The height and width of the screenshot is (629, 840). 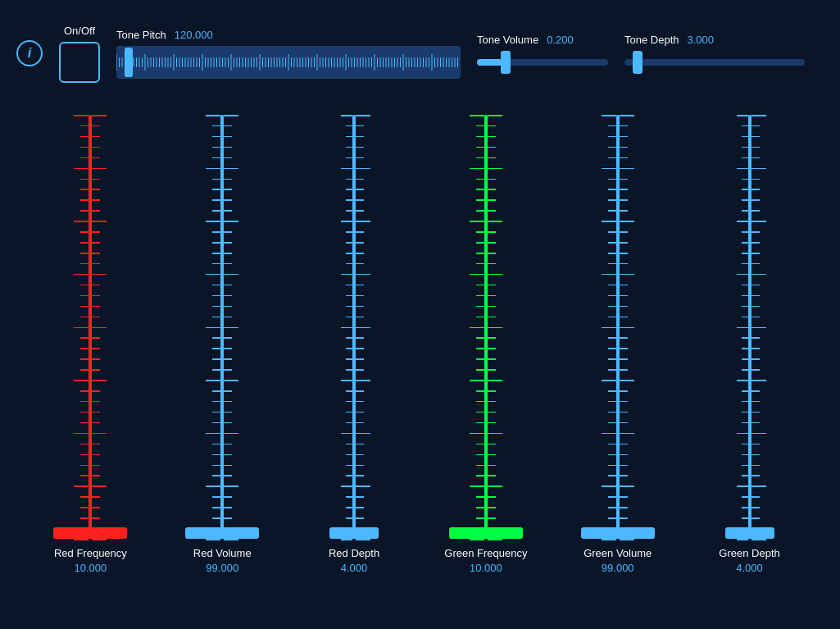 I want to click on v-slider-thumb-green-depth, so click(x=750, y=533).